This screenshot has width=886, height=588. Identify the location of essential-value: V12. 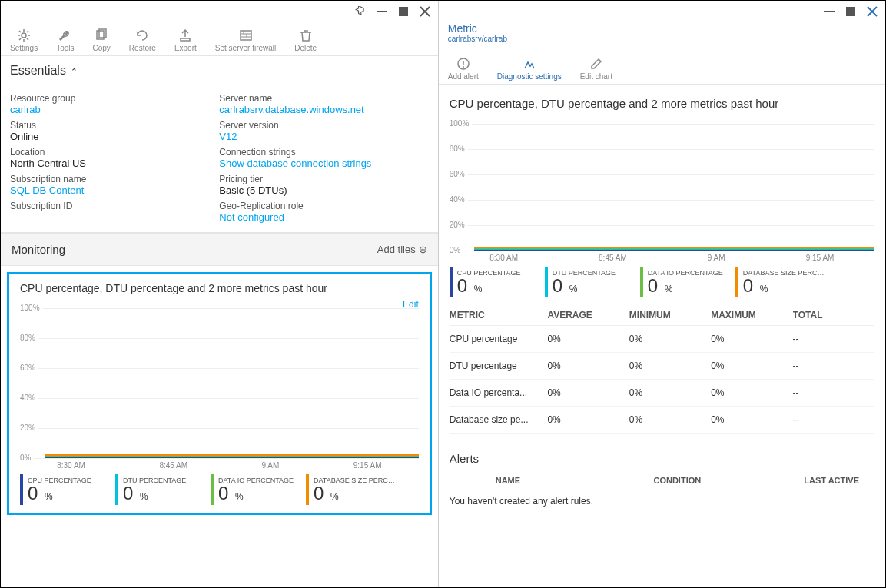
(324, 137).